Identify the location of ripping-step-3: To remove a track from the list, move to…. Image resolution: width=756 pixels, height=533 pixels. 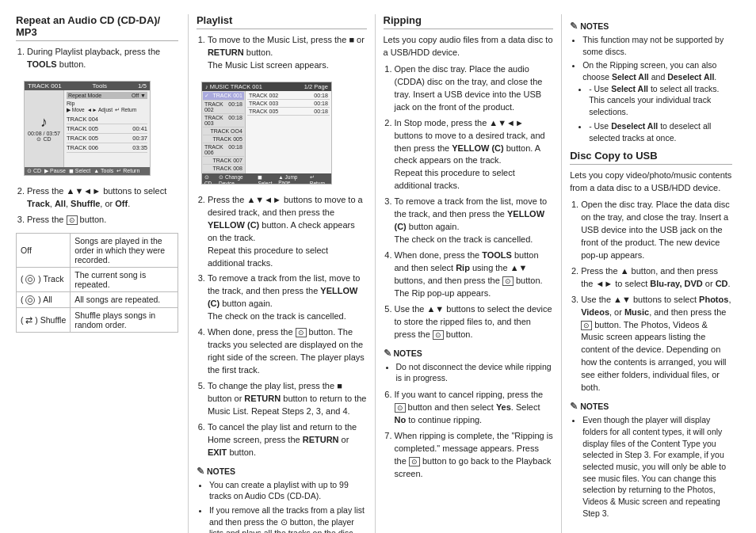
(474, 221).